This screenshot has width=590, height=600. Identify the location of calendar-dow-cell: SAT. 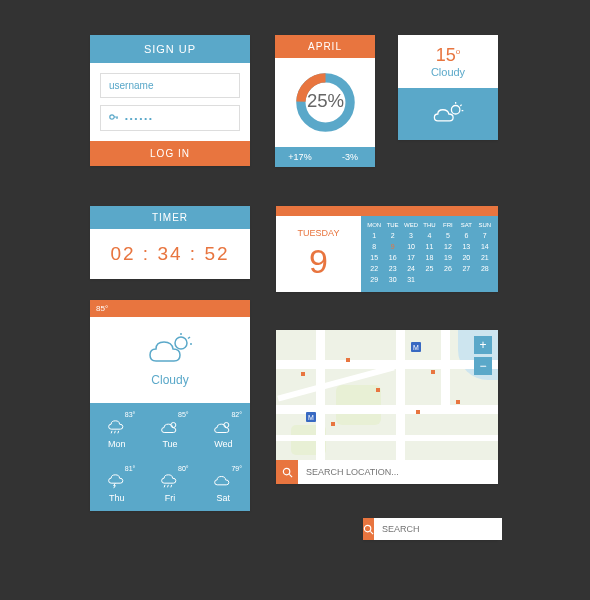
(466, 225).